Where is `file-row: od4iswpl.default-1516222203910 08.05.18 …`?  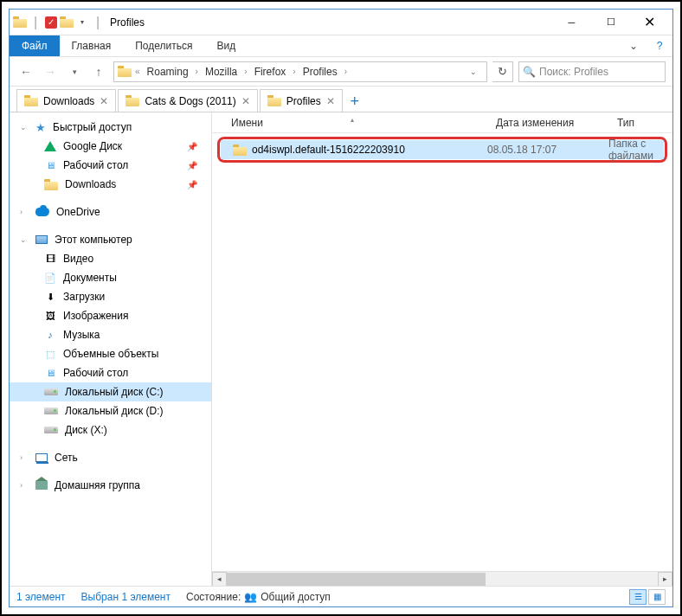 file-row: od4iswpl.default-1516222203910 08.05.18 … is located at coordinates (442, 150).